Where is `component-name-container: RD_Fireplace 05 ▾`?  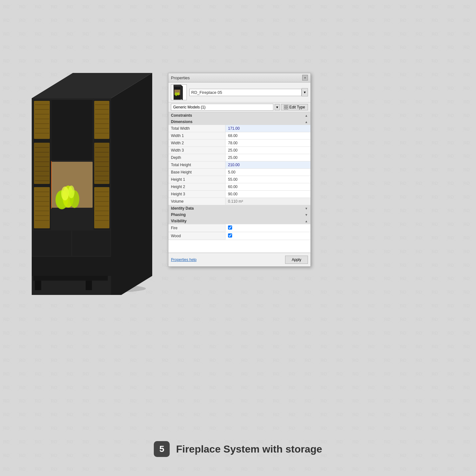 component-name-container: RD_Fireplace 05 ▾ is located at coordinates (249, 92).